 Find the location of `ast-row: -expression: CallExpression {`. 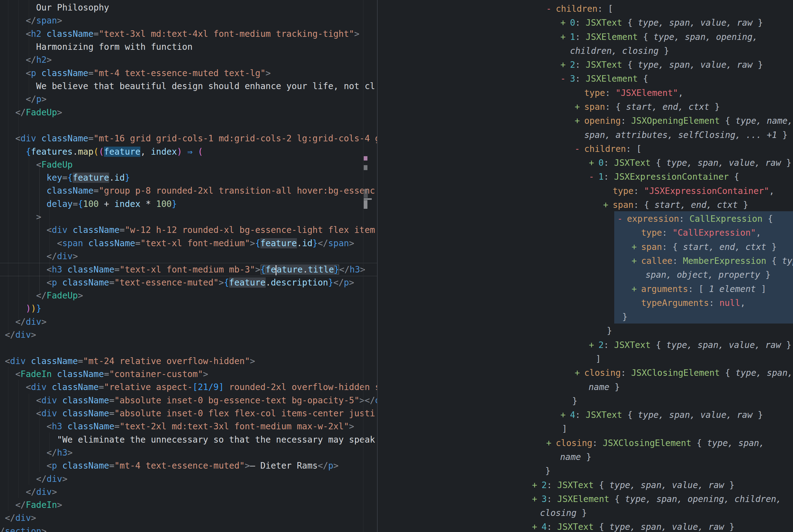

ast-row: -expression: CallExpression { is located at coordinates (695, 218).